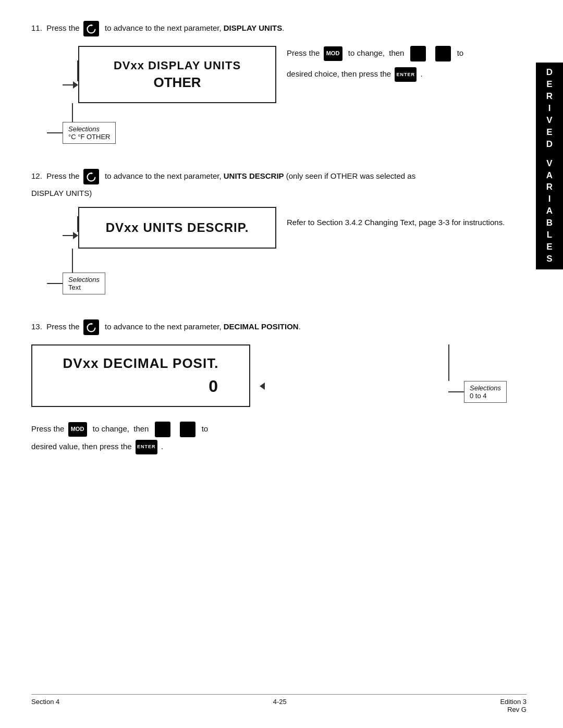 The width and height of the screenshot is (563, 728). I want to click on decimal-posit-line1: DVxx DECIMAL POSIT., so click(141, 364).